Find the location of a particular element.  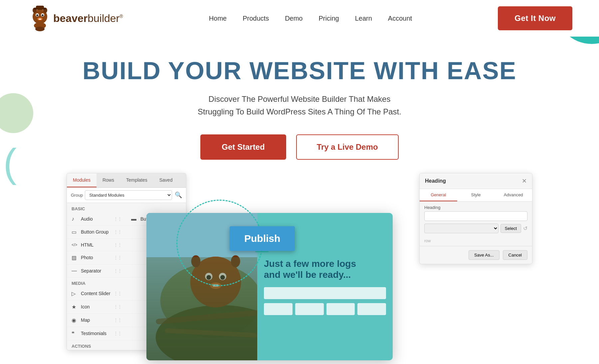

tab-rows: Rows is located at coordinates (108, 180).